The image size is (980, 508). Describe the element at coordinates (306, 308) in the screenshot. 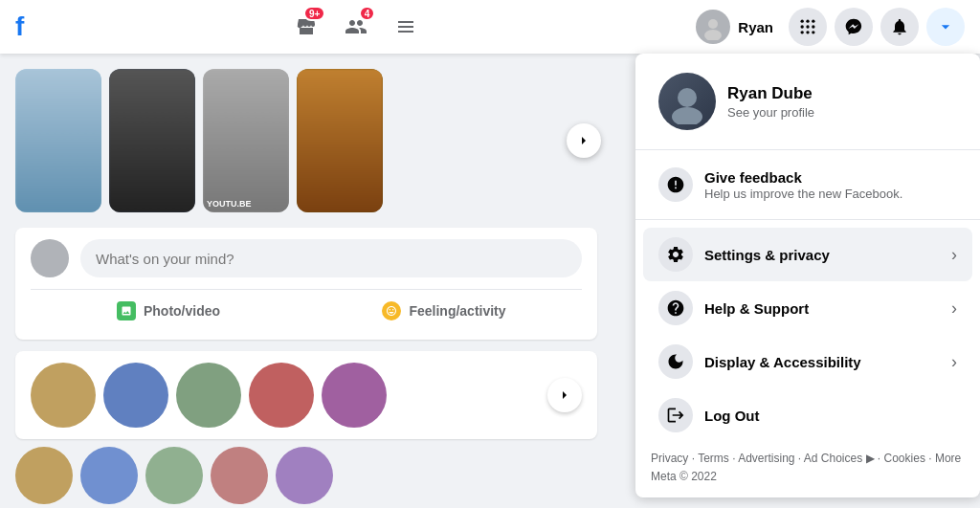

I see `post-actions: Photo/video Feeling/activity` at that location.